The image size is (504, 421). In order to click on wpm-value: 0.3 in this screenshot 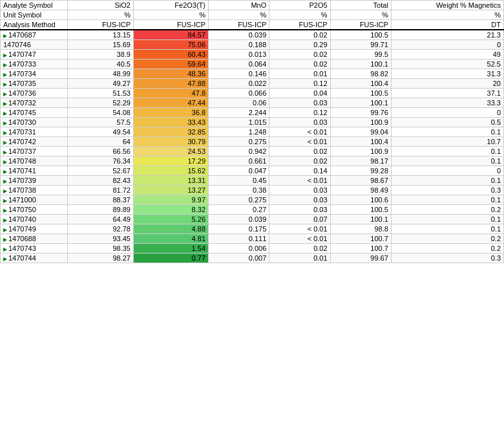, I will do `click(447, 259)`.